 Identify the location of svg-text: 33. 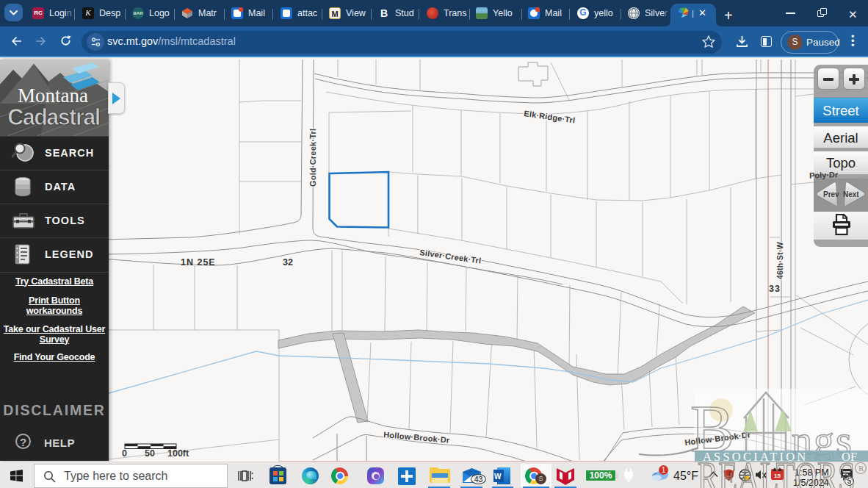
(775, 289).